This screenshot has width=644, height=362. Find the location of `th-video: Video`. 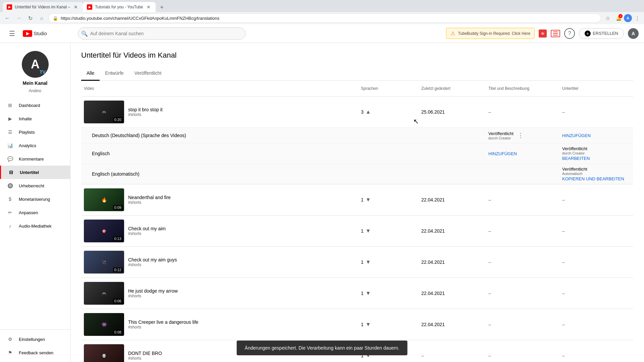

th-video: Video is located at coordinates (220, 88).